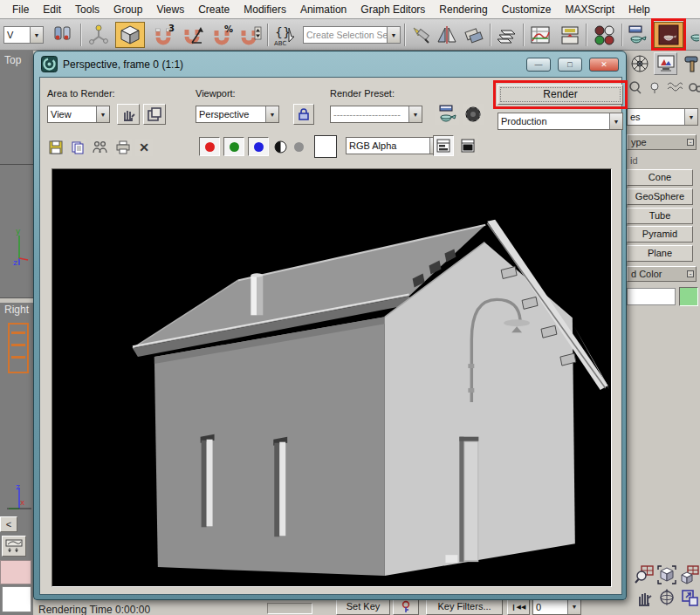 This screenshot has height=615, width=700. I want to click on environment-dialog-button, so click(473, 114).